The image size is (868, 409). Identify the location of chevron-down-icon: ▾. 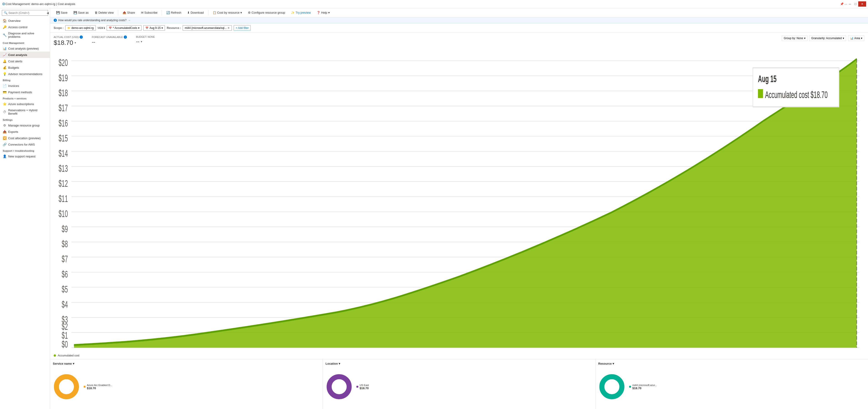
(241, 13).